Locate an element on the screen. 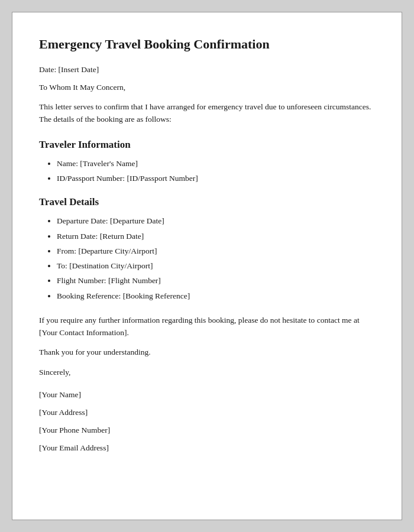  thanks-text: Thank you for your understanding. is located at coordinates (207, 352).